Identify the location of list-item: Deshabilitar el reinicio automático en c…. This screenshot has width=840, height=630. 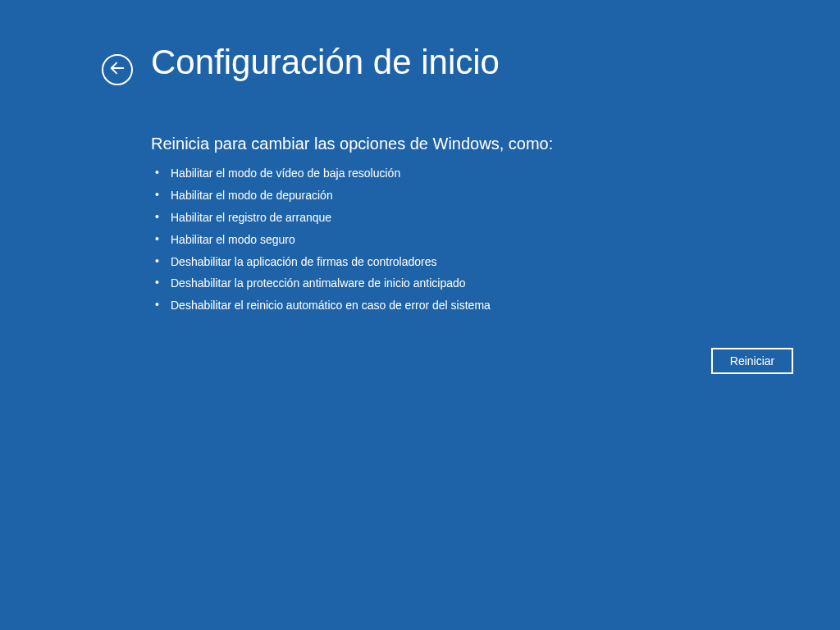
(321, 305).